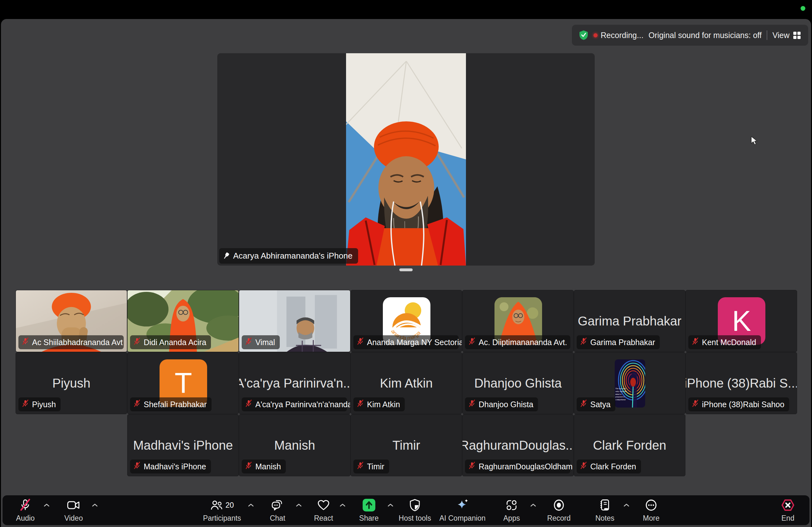 The height and width of the screenshot is (527, 812). I want to click on participant-name: Vimal, so click(265, 342).